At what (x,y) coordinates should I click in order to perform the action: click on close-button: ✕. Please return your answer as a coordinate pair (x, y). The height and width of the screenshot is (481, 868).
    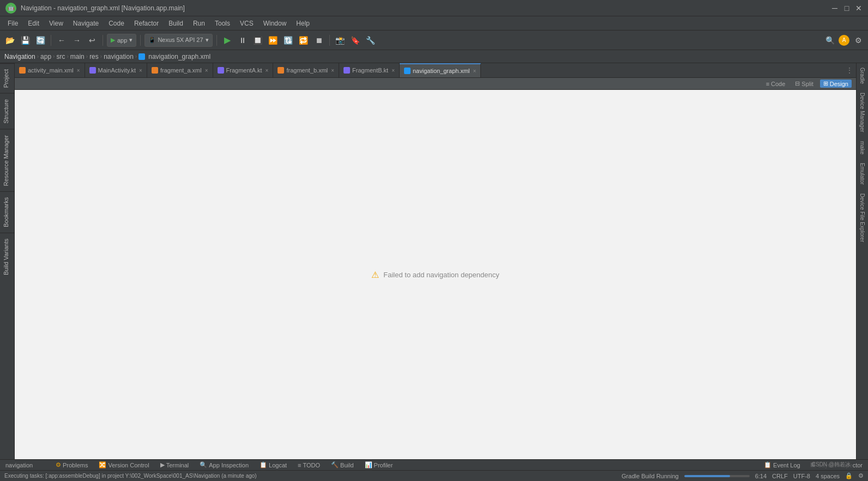
    Looking at the image, I should click on (859, 8).